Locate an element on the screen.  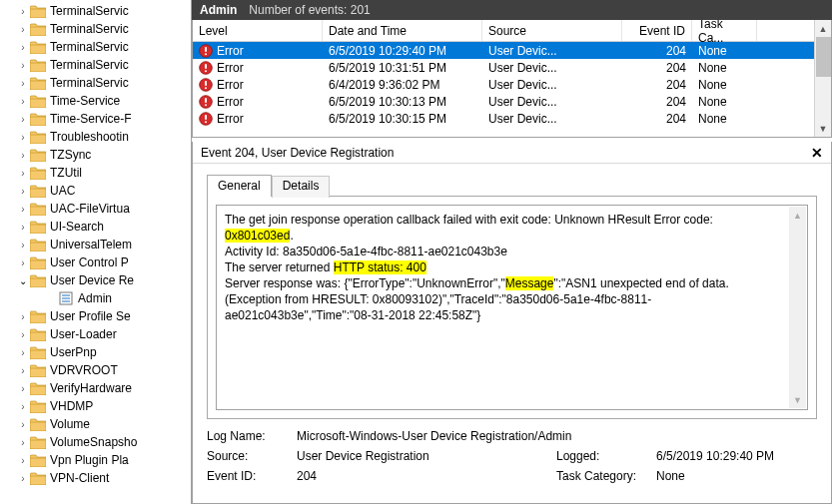
tree-item: ›UniversalTelem is located at coordinates (96, 245).